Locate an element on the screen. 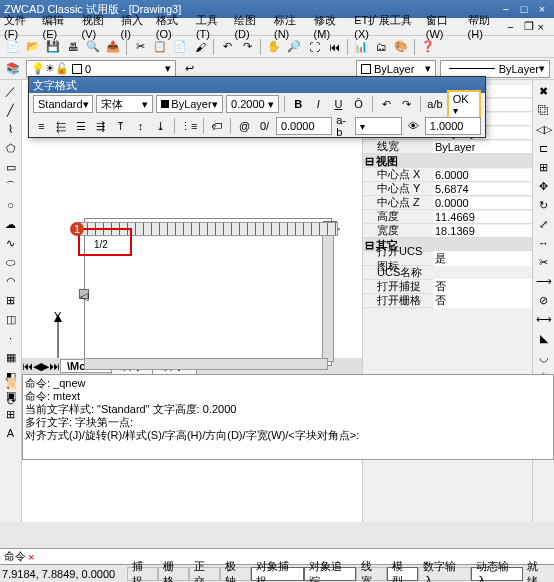 This screenshot has width=554, height=582. line-icon: ／ is located at coordinates (11, 91).